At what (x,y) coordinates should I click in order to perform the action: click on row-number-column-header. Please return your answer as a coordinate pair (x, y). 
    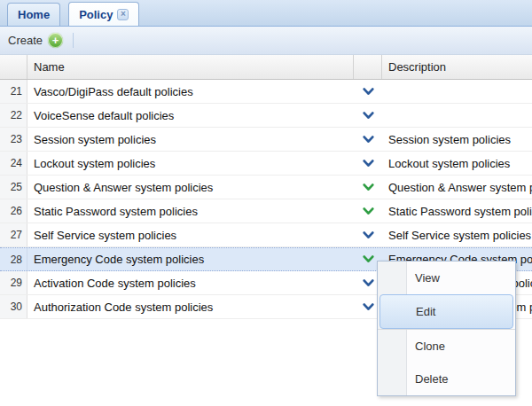
    Looking at the image, I should click on (14, 67).